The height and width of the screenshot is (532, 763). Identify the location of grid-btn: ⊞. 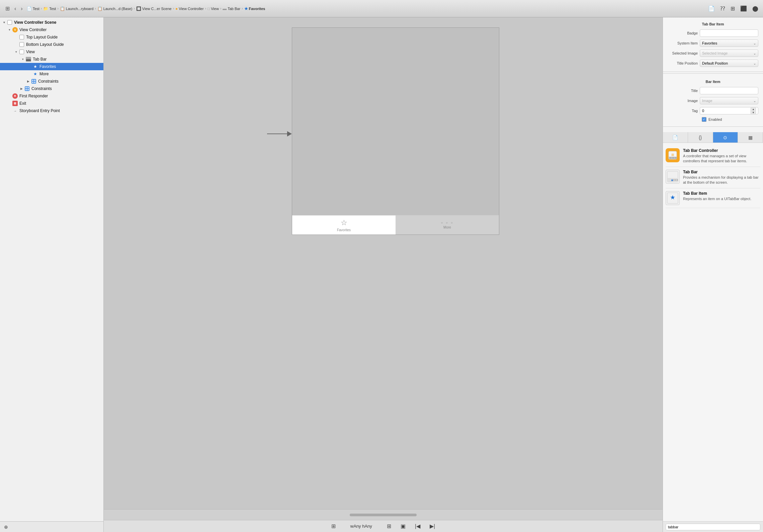
(7, 9).